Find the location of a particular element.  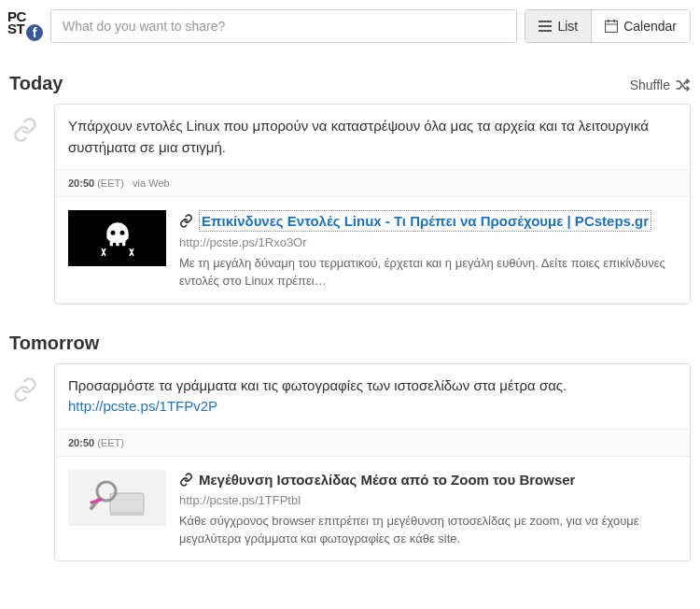

attachment-title-link: Επικίνδυνες Εντολές Linux - Τι Πρέπει να… is located at coordinates (426, 220).